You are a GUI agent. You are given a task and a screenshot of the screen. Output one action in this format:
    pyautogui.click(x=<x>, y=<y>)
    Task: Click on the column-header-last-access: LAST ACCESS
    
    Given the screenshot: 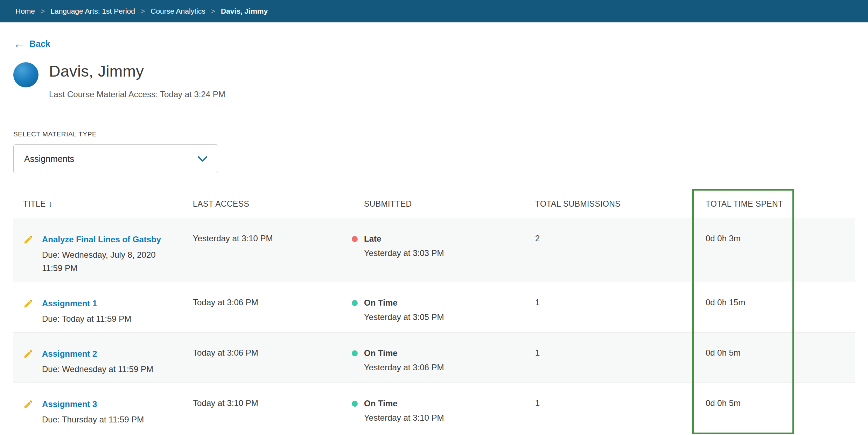 What is the action you would take?
    pyautogui.click(x=279, y=204)
    